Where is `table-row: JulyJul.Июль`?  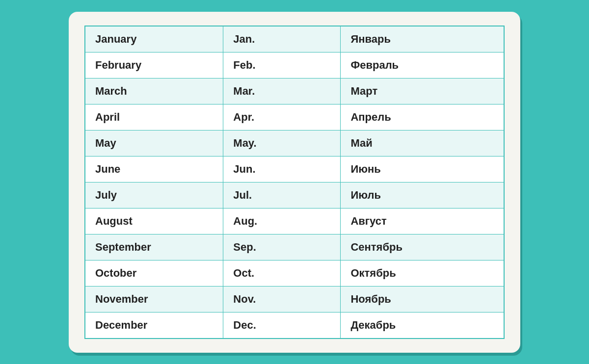 table-row: JulyJul.Июль is located at coordinates (294, 195).